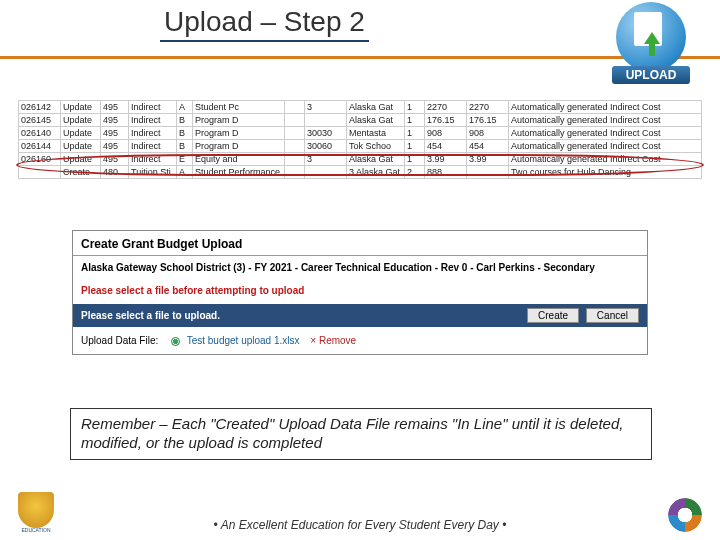 The width and height of the screenshot is (720, 540). Describe the element at coordinates (239, 108) in the screenshot. I see `cell: Student Pc` at that location.